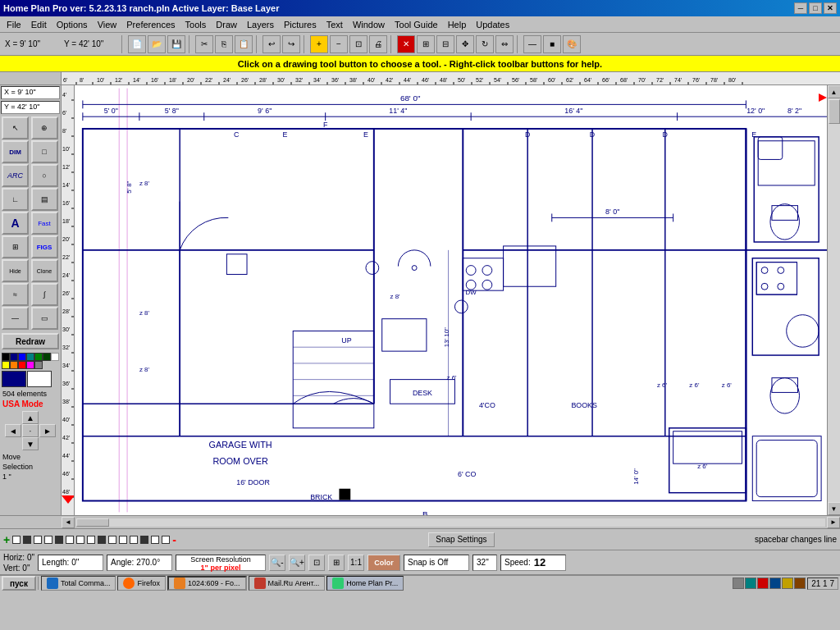 This screenshot has width=840, height=630. Describe the element at coordinates (14, 379) in the screenshot. I see `foreground-color` at that location.